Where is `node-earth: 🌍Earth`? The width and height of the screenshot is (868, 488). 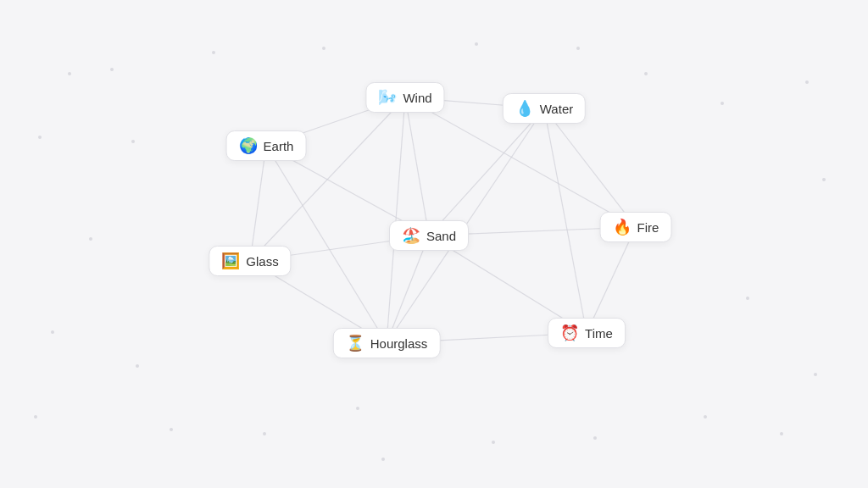
node-earth: 🌍Earth is located at coordinates (266, 146).